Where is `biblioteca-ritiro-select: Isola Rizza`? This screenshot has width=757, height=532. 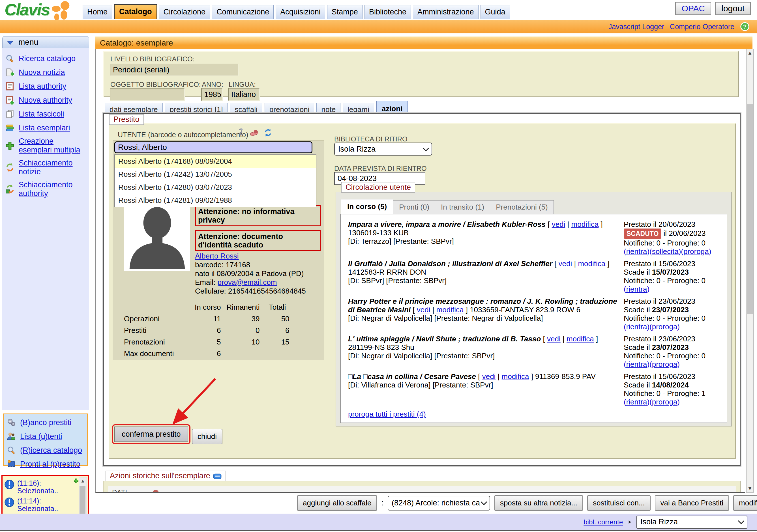
biblioteca-ritiro-select: Isola Rizza is located at coordinates (383, 149).